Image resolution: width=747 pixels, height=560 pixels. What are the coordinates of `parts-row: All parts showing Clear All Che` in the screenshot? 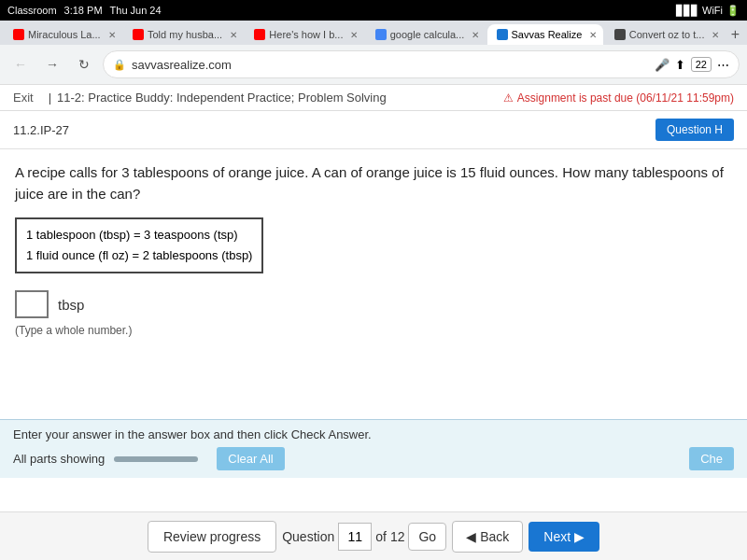 It's located at (374, 459).